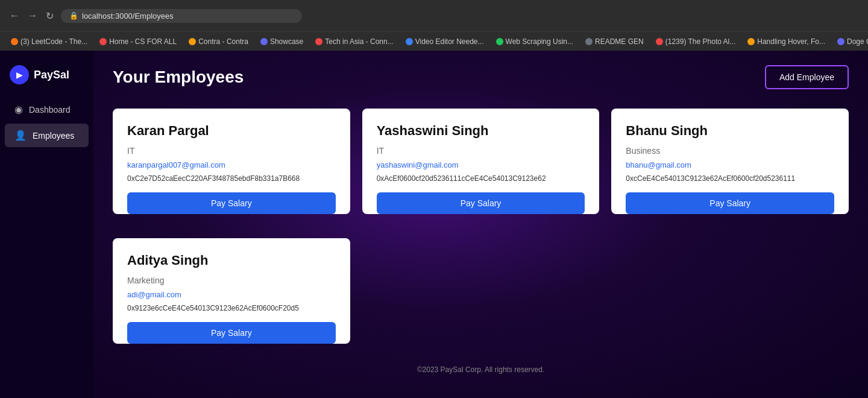  Describe the element at coordinates (47, 78) in the screenshot. I see `logo: ▶ PaySal` at that location.